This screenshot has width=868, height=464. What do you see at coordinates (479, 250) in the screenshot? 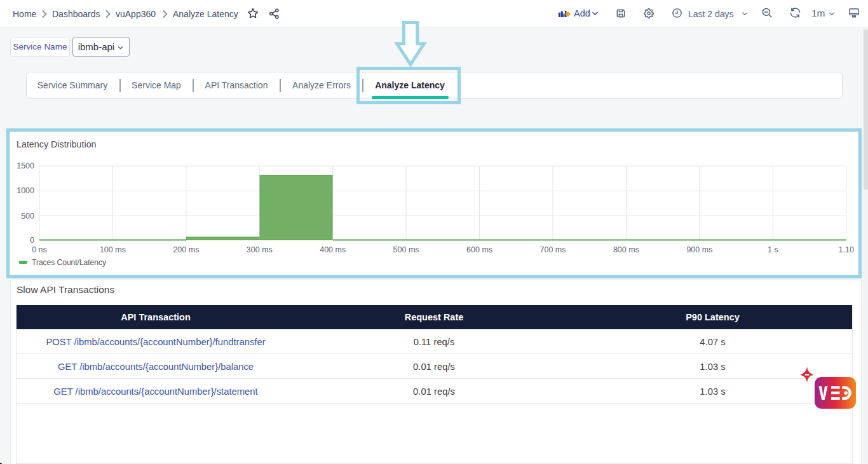
I see `svg-text: 600 ms` at bounding box center [479, 250].